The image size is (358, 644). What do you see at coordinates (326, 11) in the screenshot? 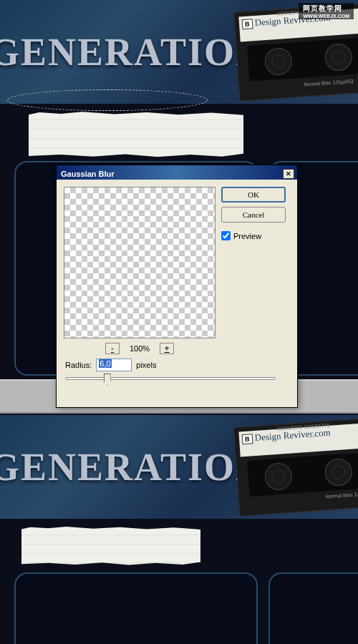
I see `watermark: 网页教学网 WWW.WEBJX.COM` at bounding box center [326, 11].